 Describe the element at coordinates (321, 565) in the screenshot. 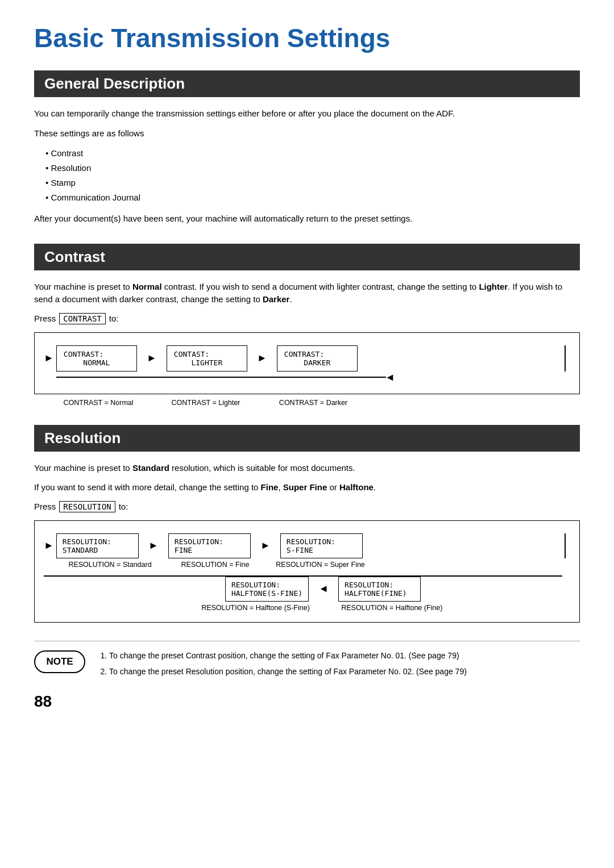

I see `res-label-sfine: RESOLUTION = Super Fine` at that location.